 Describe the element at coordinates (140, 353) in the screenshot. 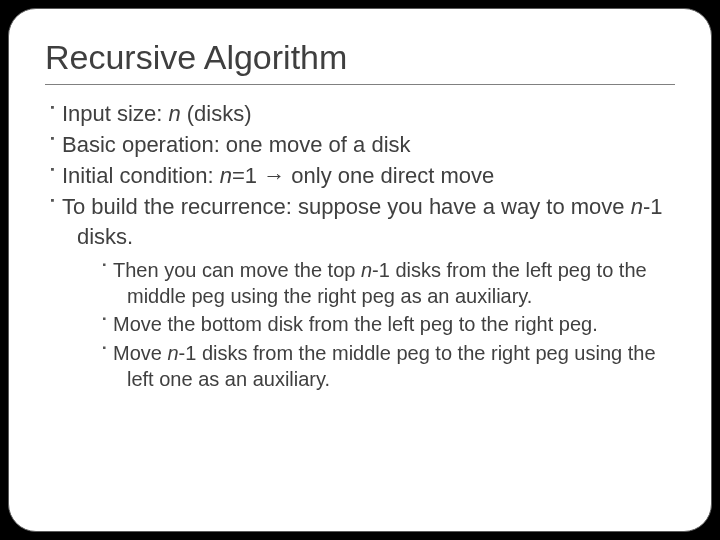

I see `bullet-text-pre: Move` at that location.